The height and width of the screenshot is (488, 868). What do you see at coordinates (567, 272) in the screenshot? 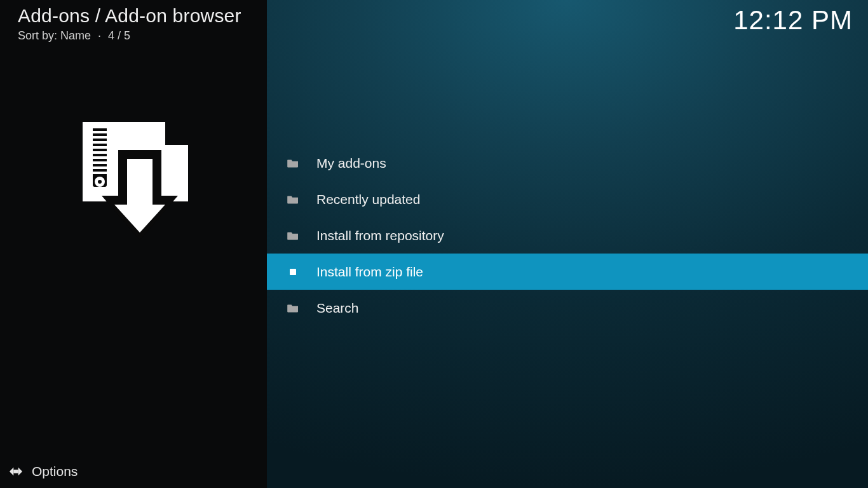
I see `list-item-install-from-zip: Install from zip file` at bounding box center [567, 272].